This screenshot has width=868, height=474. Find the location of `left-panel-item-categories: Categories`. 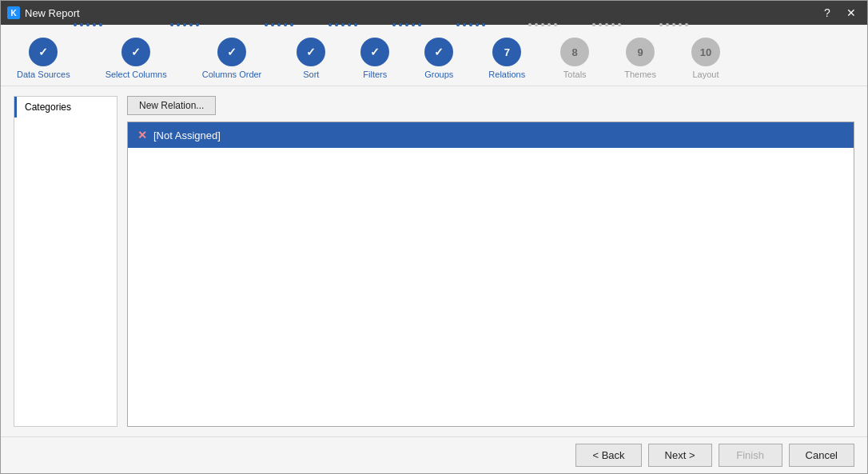

left-panel-item-categories: Categories is located at coordinates (66, 107).